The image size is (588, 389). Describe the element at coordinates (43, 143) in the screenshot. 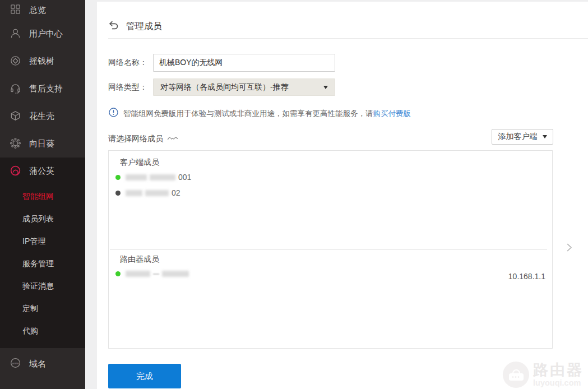

I see `sidebar-item-sunflower: 向日葵` at that location.